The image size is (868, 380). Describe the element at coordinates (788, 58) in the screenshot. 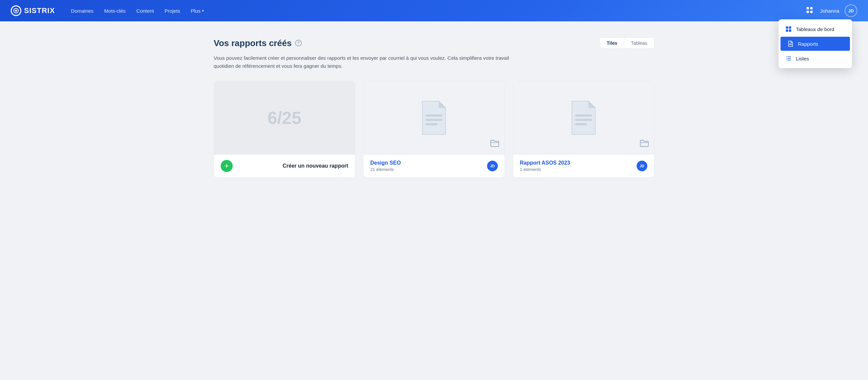

I see `list-icon` at that location.